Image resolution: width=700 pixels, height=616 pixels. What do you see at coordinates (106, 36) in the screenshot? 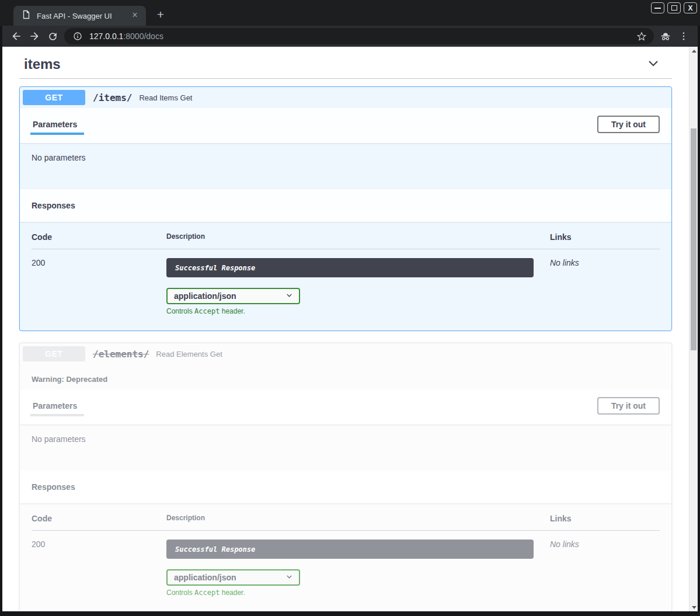
I see `url-host: 127.0.0.1` at bounding box center [106, 36].